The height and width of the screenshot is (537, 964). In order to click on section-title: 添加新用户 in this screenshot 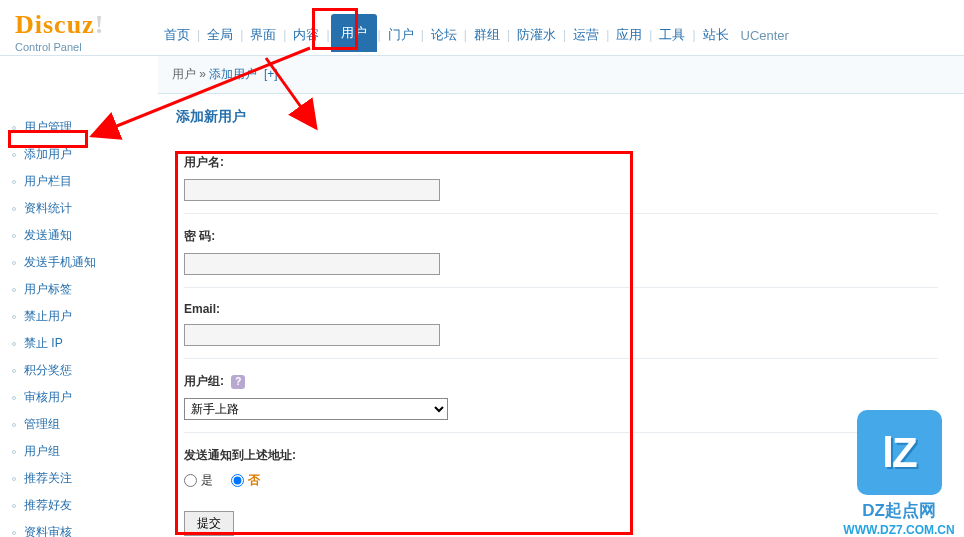, I will do `click(561, 117)`.